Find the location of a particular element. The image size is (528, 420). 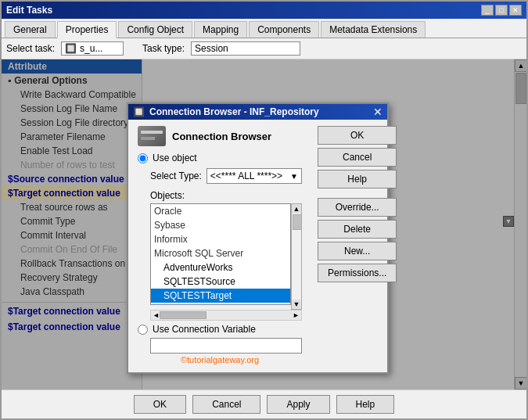

tab-config-object: Config Object is located at coordinates (155, 30).